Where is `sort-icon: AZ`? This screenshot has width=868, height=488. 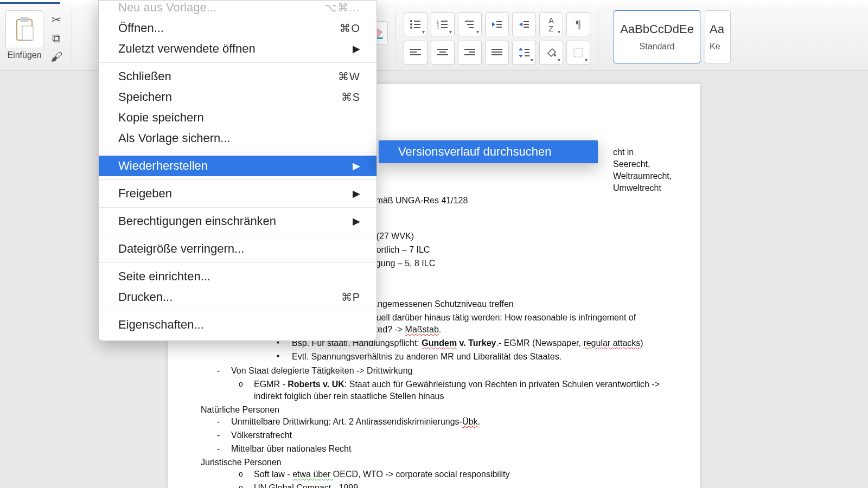 sort-icon: AZ is located at coordinates (551, 24).